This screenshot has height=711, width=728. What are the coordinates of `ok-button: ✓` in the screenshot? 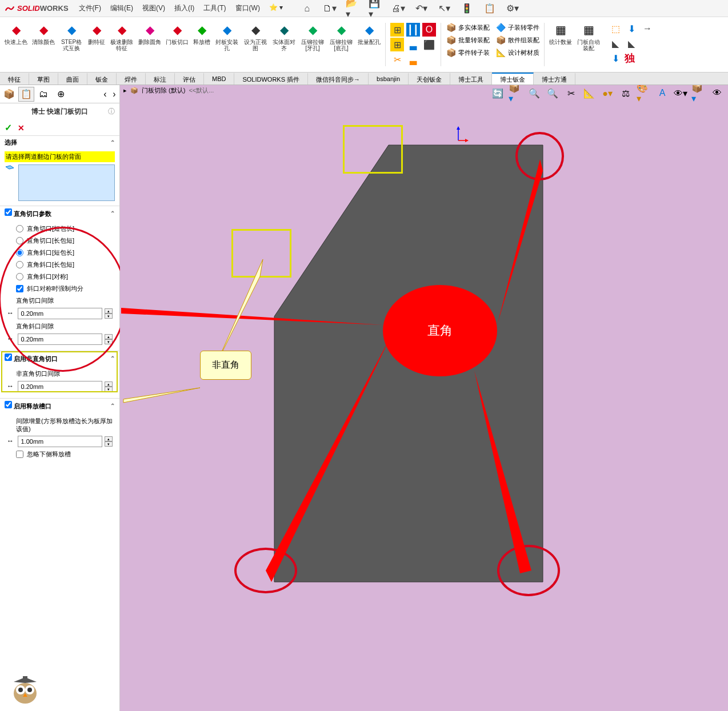 It's located at (8, 128).